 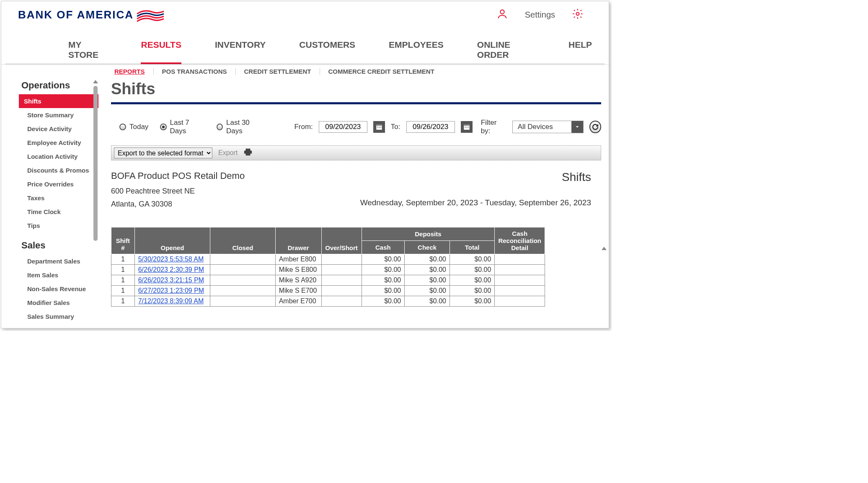 I want to click on radio-last-7-days: Last 7 Days, so click(x=183, y=127).